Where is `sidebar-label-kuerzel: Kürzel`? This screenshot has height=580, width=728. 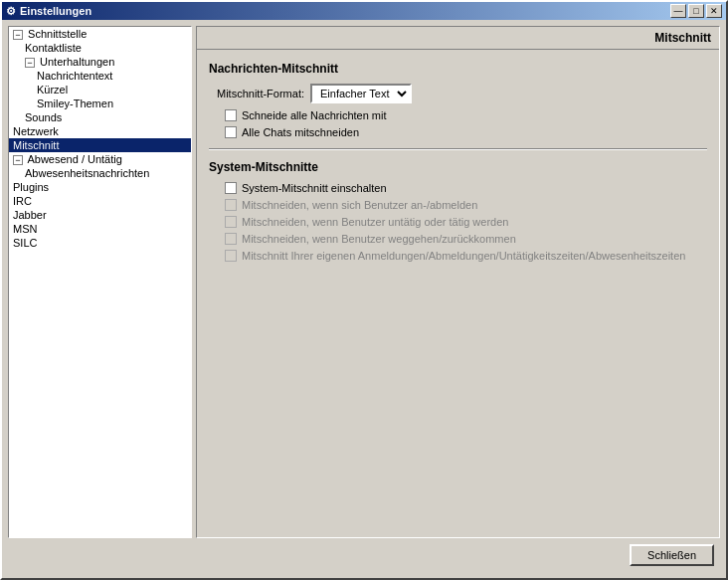
sidebar-label-kuerzel: Kürzel is located at coordinates (52, 90).